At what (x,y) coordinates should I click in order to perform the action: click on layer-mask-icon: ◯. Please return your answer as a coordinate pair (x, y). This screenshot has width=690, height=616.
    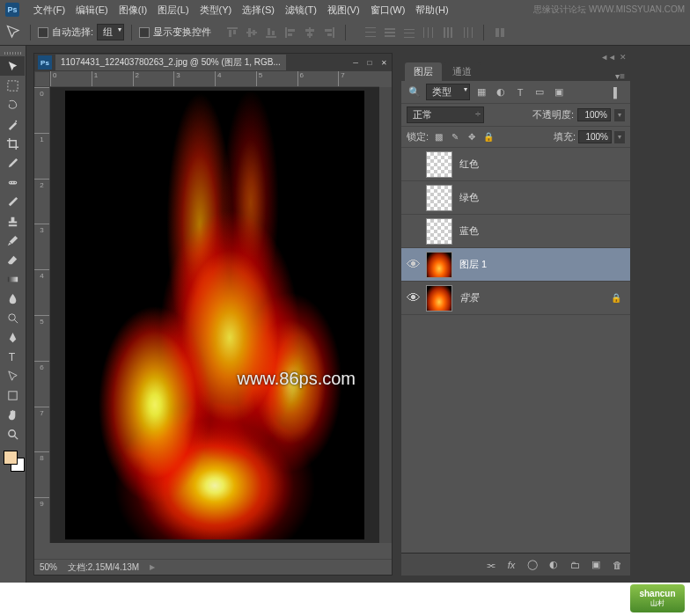
    Looking at the image, I should click on (532, 565).